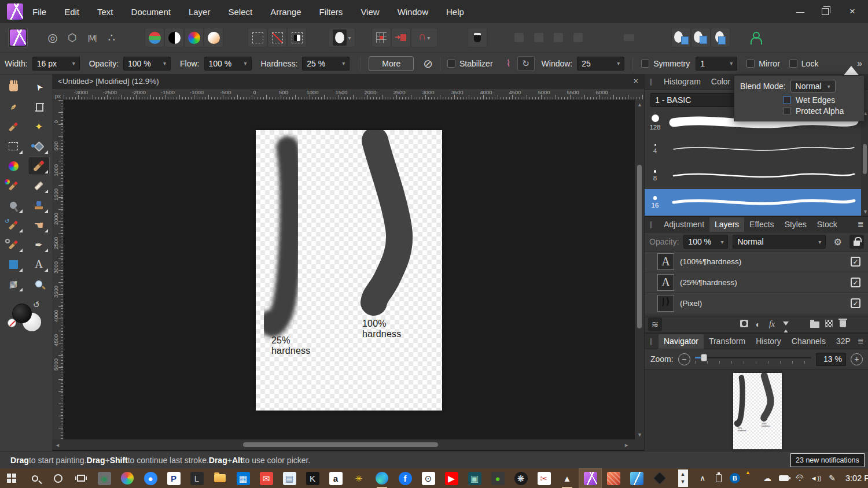 This screenshot has width=868, height=488. What do you see at coordinates (13, 186) in the screenshot?
I see `colour-replacement-brush-tool` at bounding box center [13, 186].